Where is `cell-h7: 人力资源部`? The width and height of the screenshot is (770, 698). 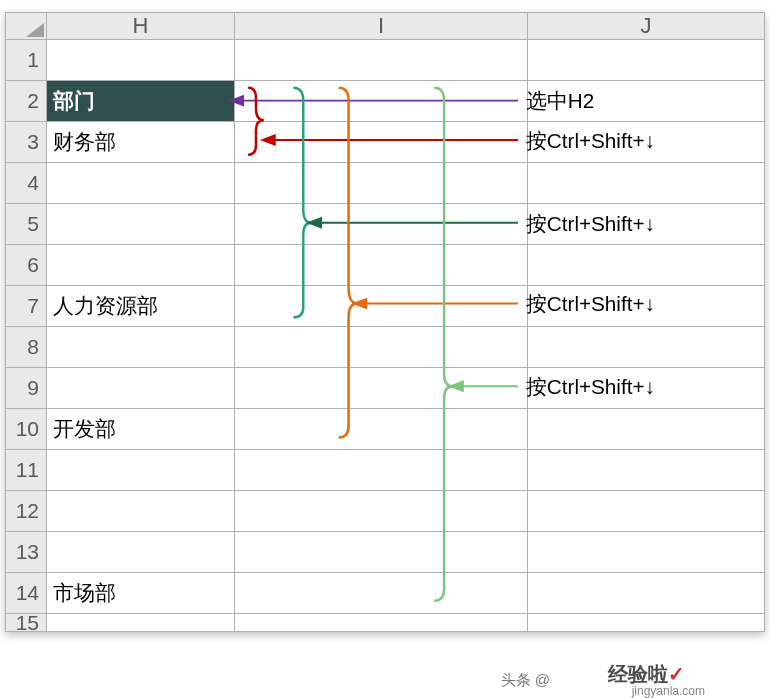
cell-h7: 人力资源部 is located at coordinates (141, 306).